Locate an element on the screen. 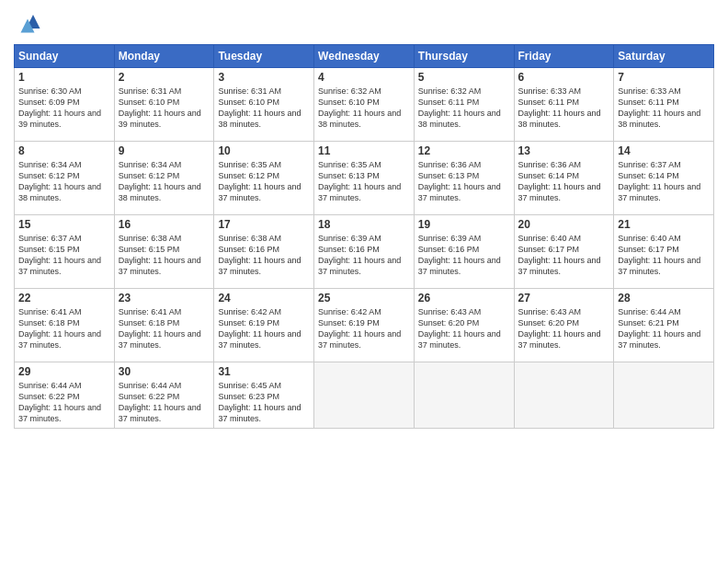 The width and height of the screenshot is (728, 563). calendar-cell: 27Sunrise: 6:43 AMSunset: 6:20 PMDayligh… is located at coordinates (564, 326).